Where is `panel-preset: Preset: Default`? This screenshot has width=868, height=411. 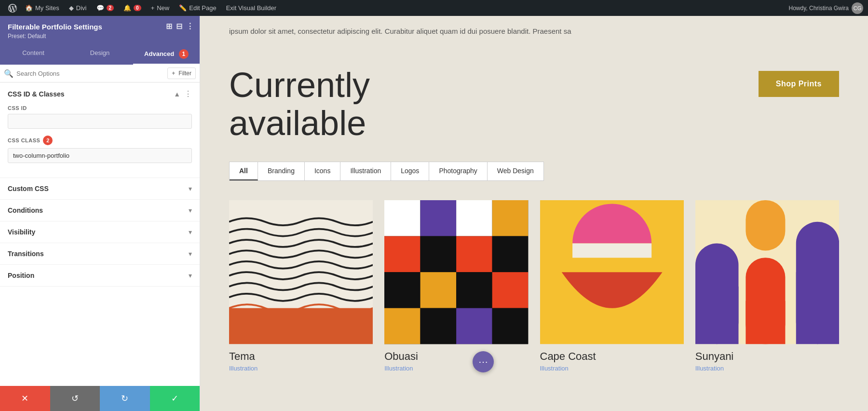
panel-preset: Preset: Default is located at coordinates (100, 36).